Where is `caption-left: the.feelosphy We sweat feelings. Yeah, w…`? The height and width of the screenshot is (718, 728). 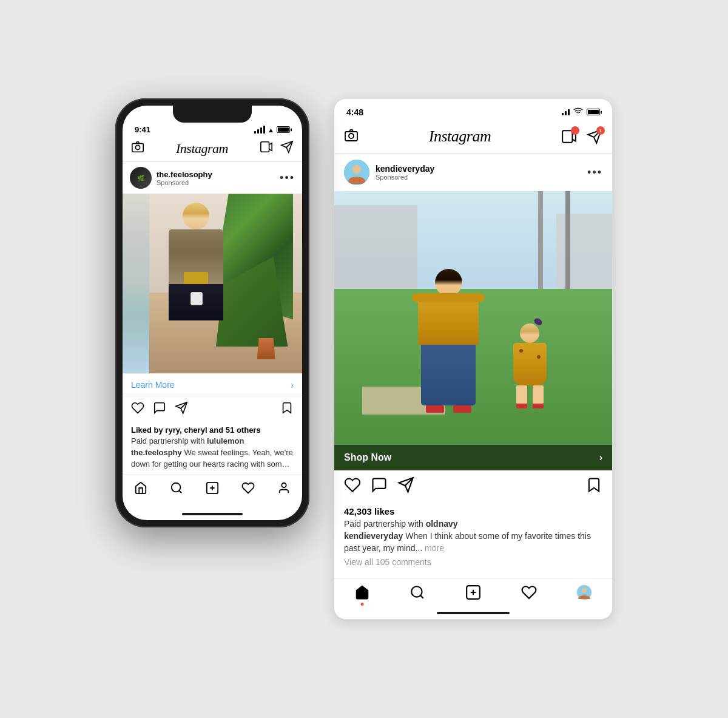
caption-left: the.feelosphy We sweat feelings. Yeah, w… is located at coordinates (212, 458).